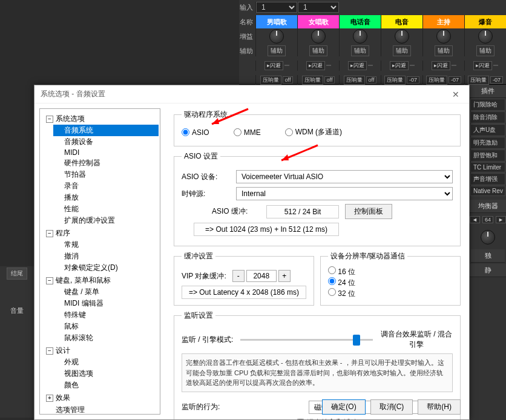  I want to click on plugins-header: 插件, so click(488, 91).